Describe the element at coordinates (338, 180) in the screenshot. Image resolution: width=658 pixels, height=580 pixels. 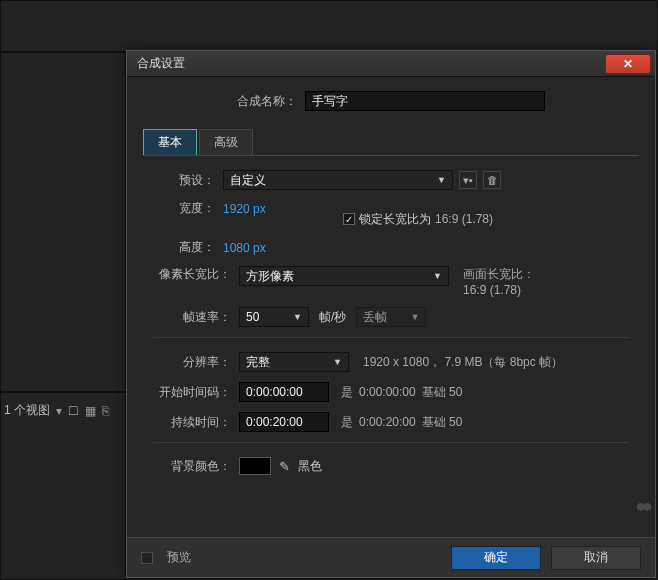
I see `preset-select: 自定义 ▼` at that location.